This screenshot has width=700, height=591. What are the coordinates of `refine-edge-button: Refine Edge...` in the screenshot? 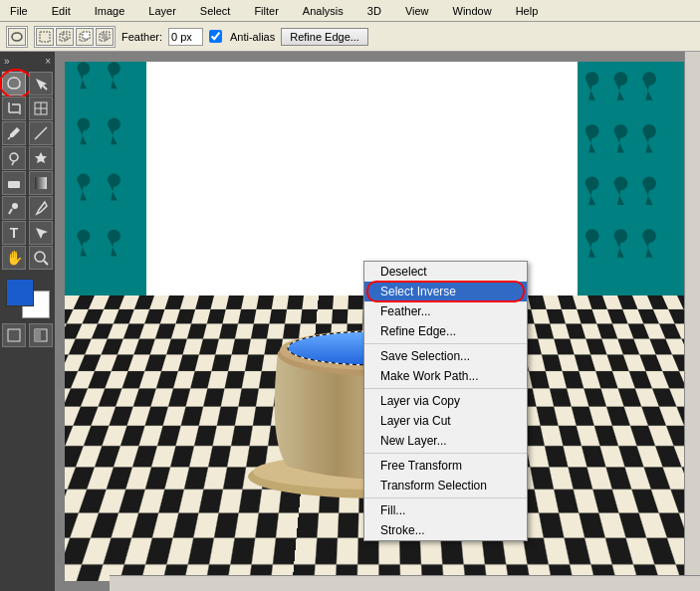 It's located at (325, 37).